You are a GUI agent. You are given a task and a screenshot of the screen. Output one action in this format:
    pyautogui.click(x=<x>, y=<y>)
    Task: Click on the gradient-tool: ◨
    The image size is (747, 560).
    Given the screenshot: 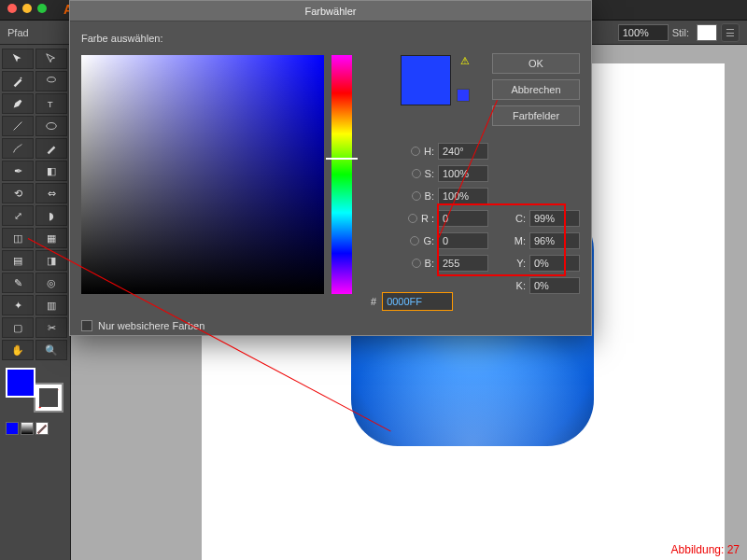 What is the action you would take?
    pyautogui.click(x=51, y=260)
    